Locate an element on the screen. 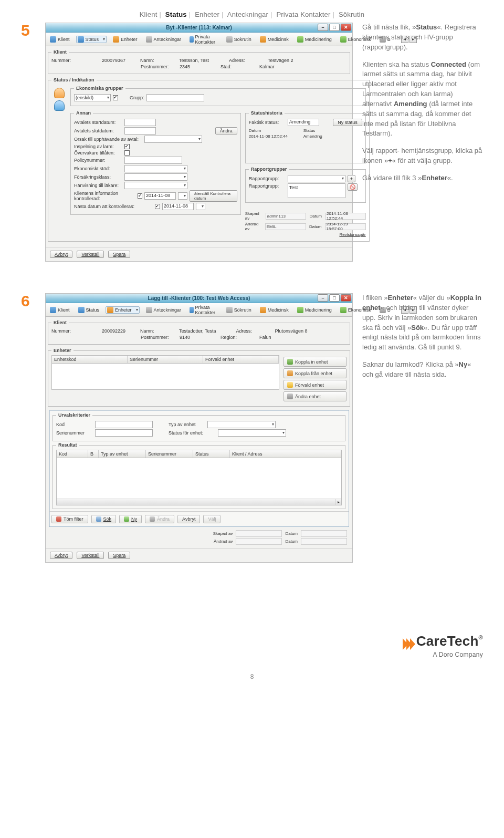 The height and width of the screenshot is (838, 504). nasta-date: 2014-11-08 is located at coordinates (178, 206).